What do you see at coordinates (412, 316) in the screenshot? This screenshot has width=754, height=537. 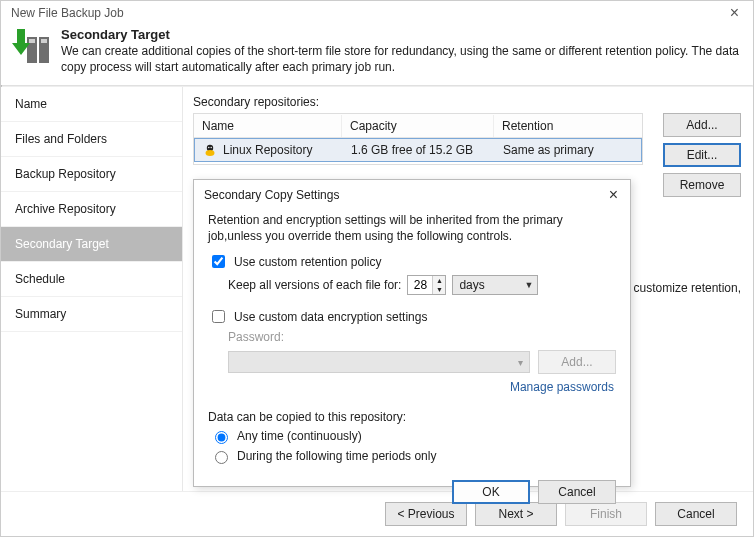 I see `custom-encryption-row: Use custom data encryption settings` at bounding box center [412, 316].